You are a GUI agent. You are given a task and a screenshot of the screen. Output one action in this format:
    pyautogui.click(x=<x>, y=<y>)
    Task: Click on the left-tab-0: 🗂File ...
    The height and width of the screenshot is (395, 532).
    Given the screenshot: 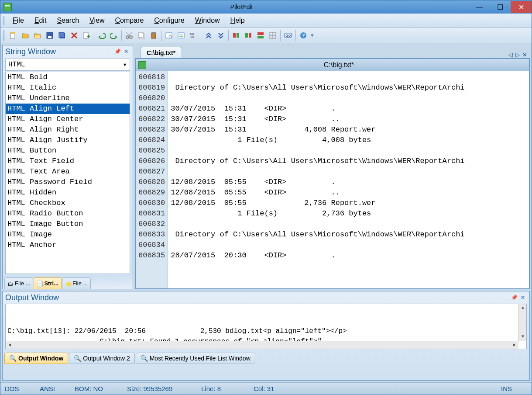 What is the action you would take?
    pyautogui.click(x=19, y=283)
    